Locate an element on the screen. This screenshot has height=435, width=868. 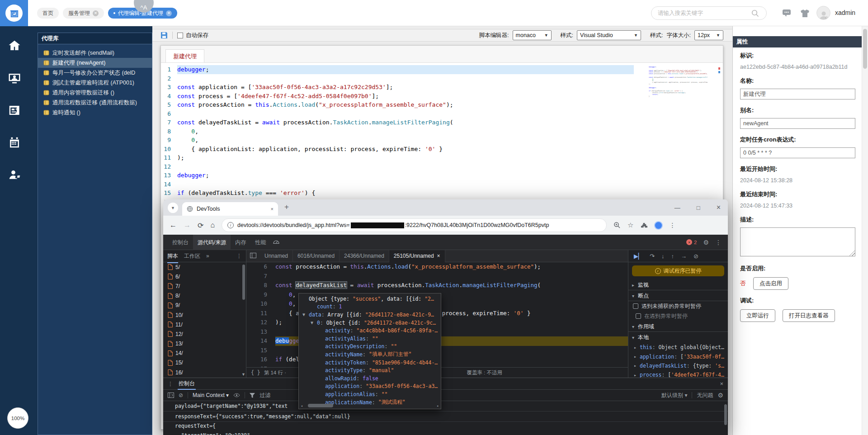
file-item-6: 6/ is located at coordinates (204, 277).